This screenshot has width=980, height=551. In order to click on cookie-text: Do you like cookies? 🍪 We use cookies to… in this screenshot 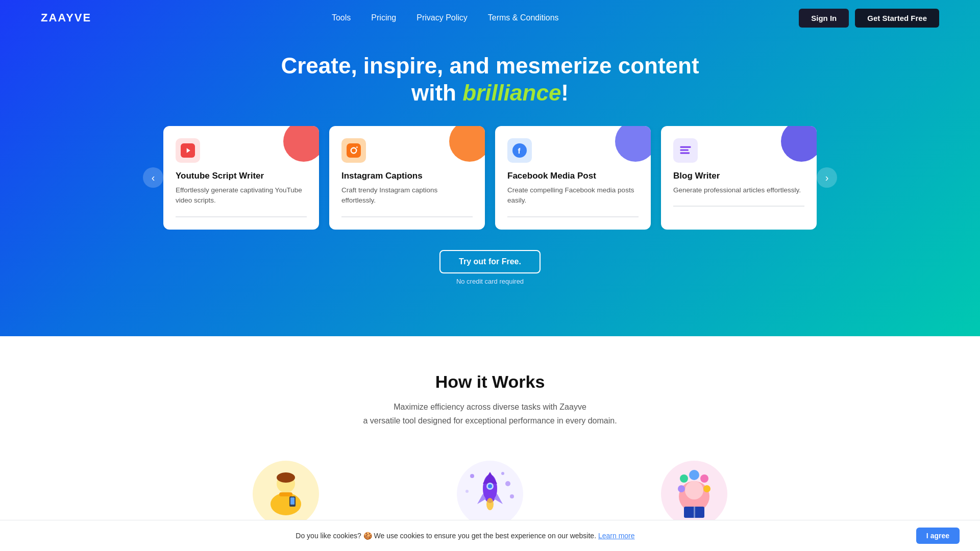, I will do `click(465, 536)`.